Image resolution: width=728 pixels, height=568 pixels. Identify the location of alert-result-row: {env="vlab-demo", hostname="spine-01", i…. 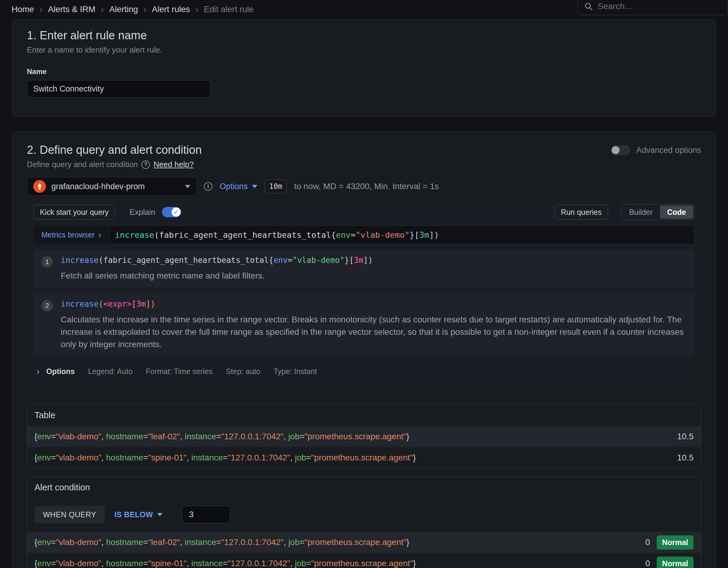
(364, 561).